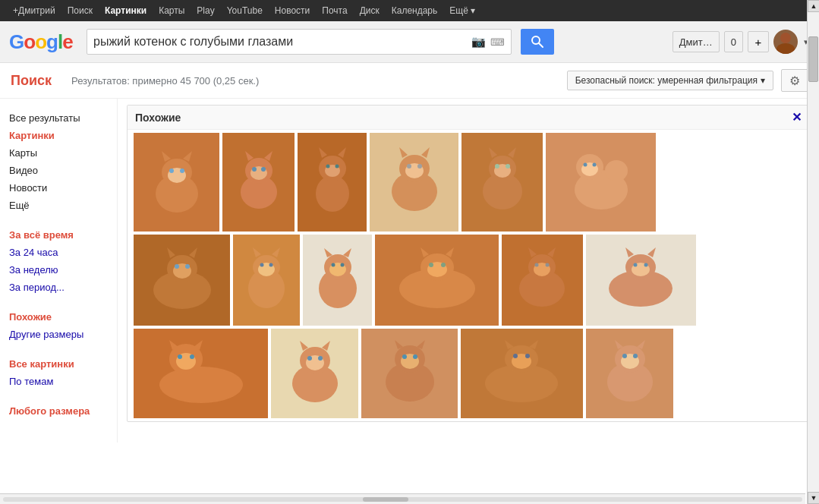 The width and height of the screenshot is (819, 504). What do you see at coordinates (59, 270) in the screenshot?
I see `sidebar: Все результаты Картинки Карты Видео Ново…` at bounding box center [59, 270].